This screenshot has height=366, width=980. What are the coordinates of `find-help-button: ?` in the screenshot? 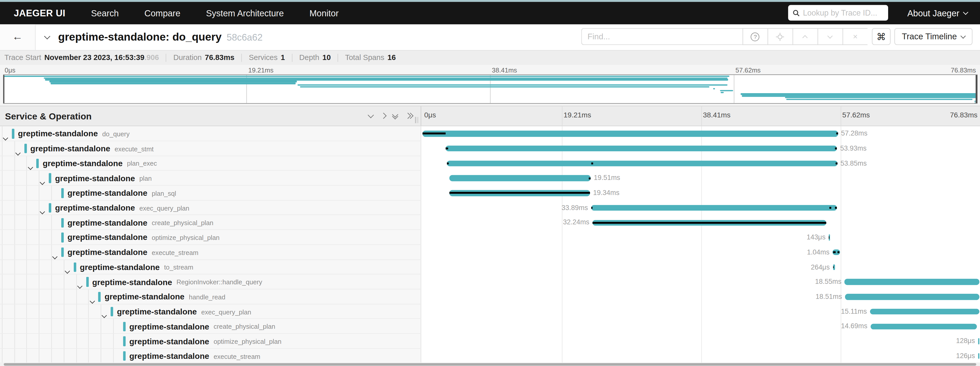 It's located at (755, 37).